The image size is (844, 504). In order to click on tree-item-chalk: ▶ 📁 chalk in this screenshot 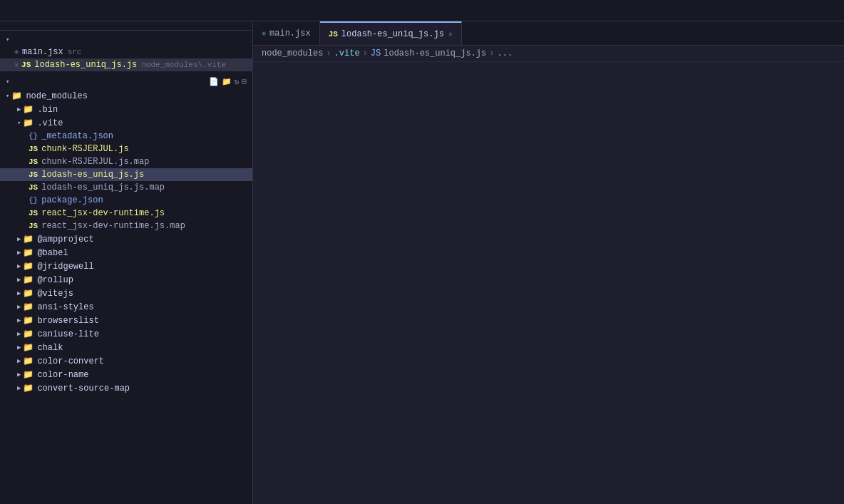, I will do `click(126, 348)`.